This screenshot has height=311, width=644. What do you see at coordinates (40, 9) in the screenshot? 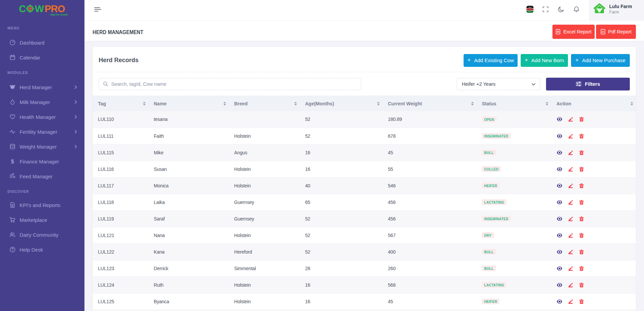
I see `svg-text: W` at bounding box center [40, 9].